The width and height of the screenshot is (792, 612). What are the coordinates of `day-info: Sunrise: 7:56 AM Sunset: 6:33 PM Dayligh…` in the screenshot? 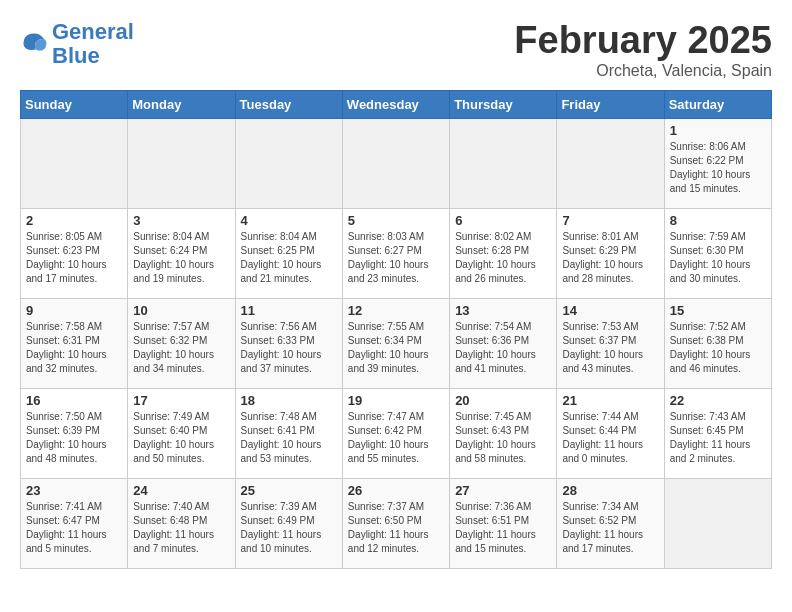 It's located at (289, 348).